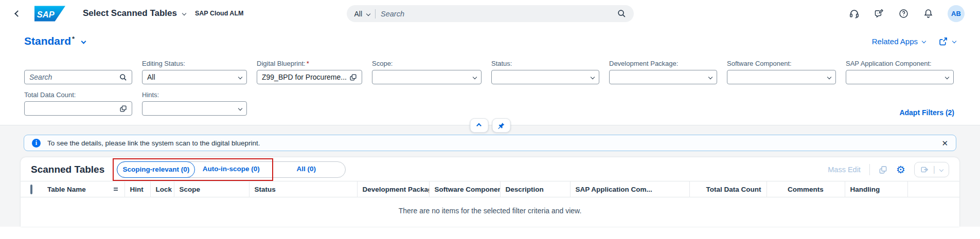 The width and height of the screenshot is (980, 239). What do you see at coordinates (156, 170) in the screenshot?
I see `tab-scoping-relevant: Scoping-relevant (0)` at bounding box center [156, 170].